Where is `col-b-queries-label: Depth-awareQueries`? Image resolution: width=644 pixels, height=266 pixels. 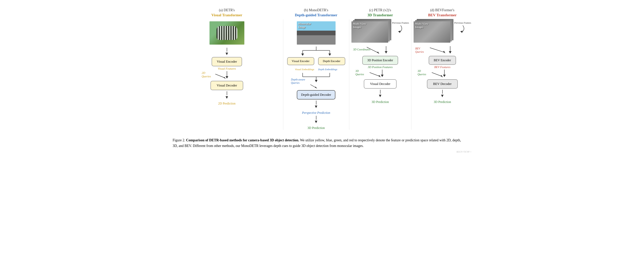
col-b-queries-label: Depth-awareQueries is located at coordinates (298, 82).